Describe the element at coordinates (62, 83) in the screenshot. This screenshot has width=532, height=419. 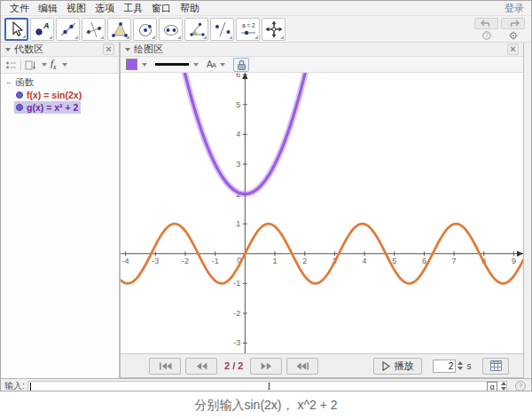
I see `algebra-group-functions: − 函数` at that location.